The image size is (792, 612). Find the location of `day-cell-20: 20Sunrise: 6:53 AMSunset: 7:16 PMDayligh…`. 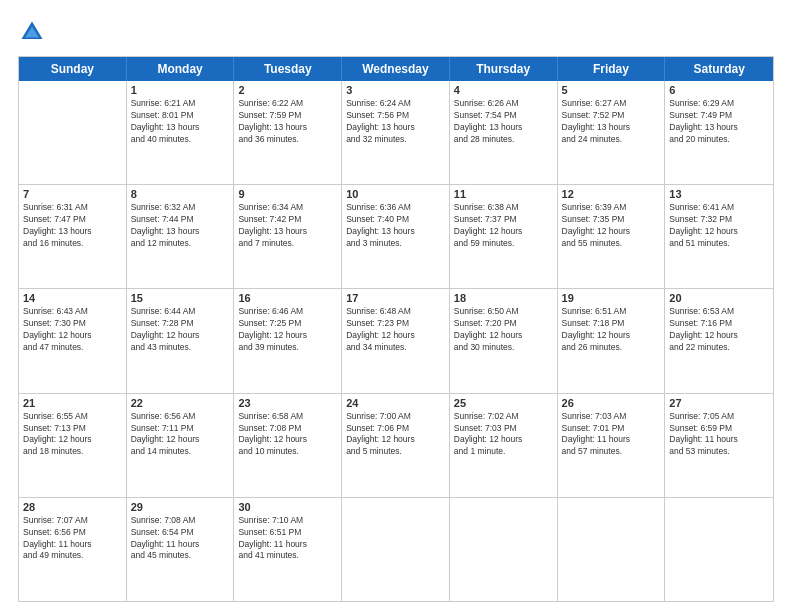

day-cell-20: 20Sunrise: 6:53 AMSunset: 7:16 PMDayligh… is located at coordinates (719, 340).